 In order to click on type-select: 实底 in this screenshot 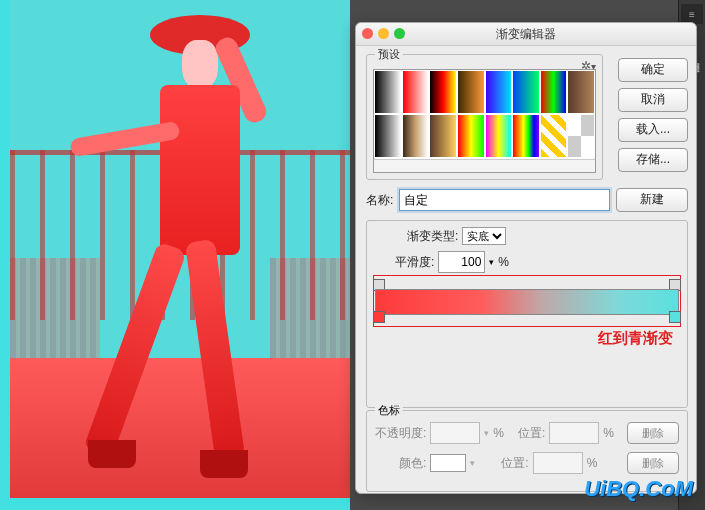, I will do `click(484, 236)`.